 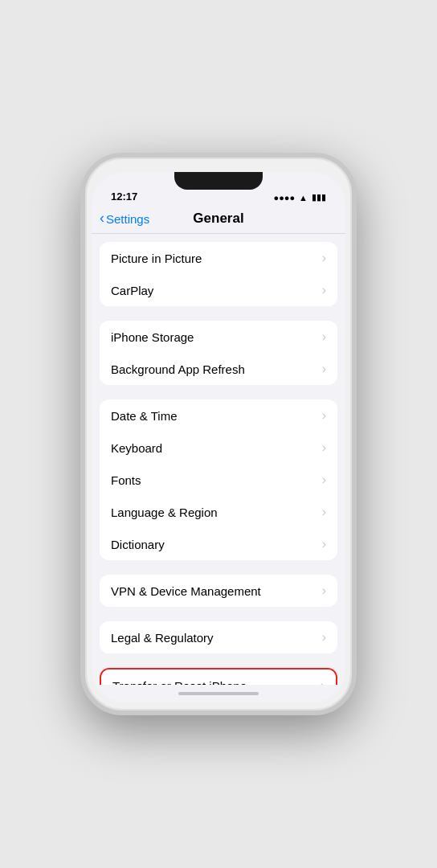 What do you see at coordinates (81, 297) in the screenshot?
I see `volume-up-button` at bounding box center [81, 297].